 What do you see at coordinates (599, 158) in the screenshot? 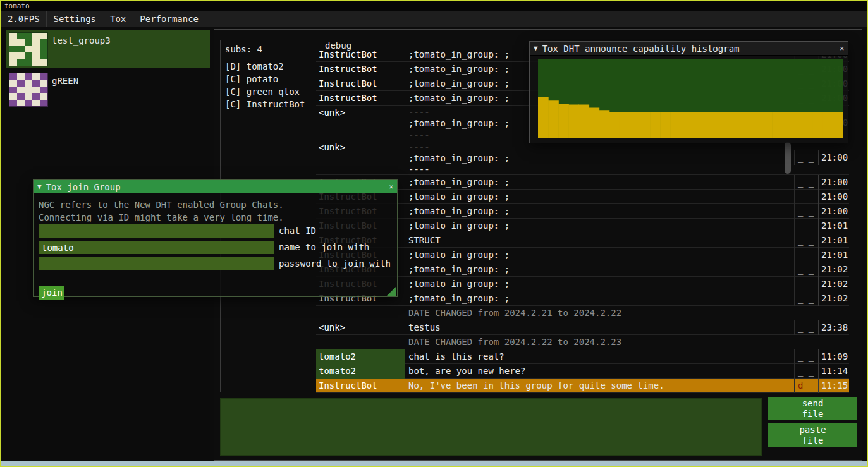
I see `message-text: ---- ;tomato_in_group: ; ----` at bounding box center [599, 158].